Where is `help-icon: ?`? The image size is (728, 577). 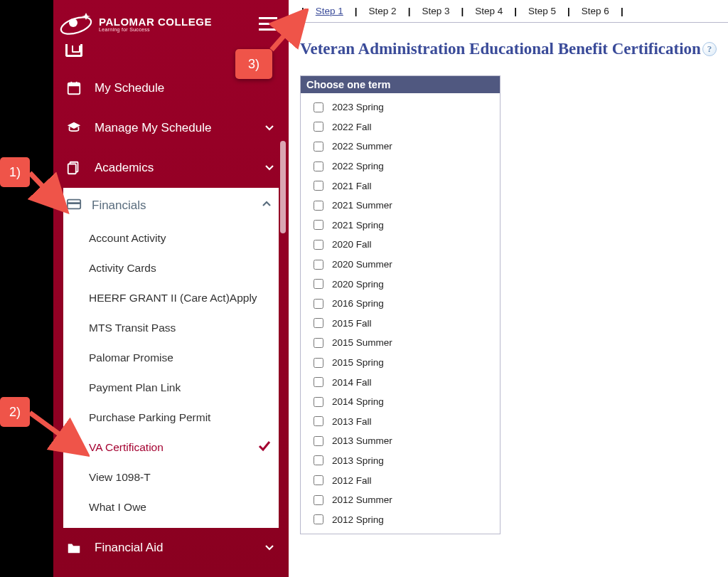
help-icon: ? is located at coordinates (710, 49).